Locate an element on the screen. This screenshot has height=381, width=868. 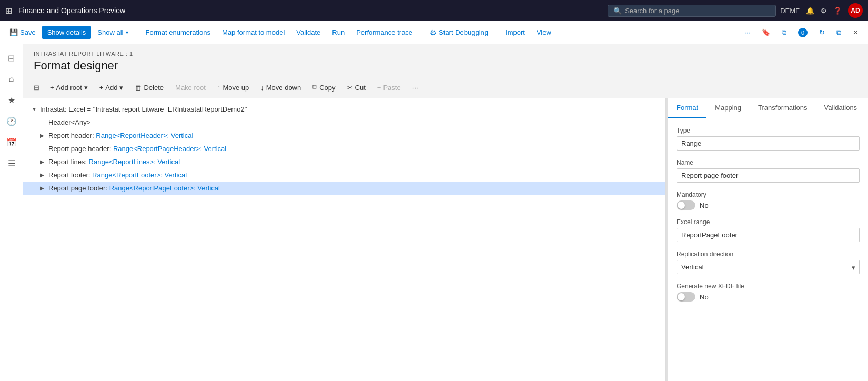
user-label: DEMF is located at coordinates (790, 11).